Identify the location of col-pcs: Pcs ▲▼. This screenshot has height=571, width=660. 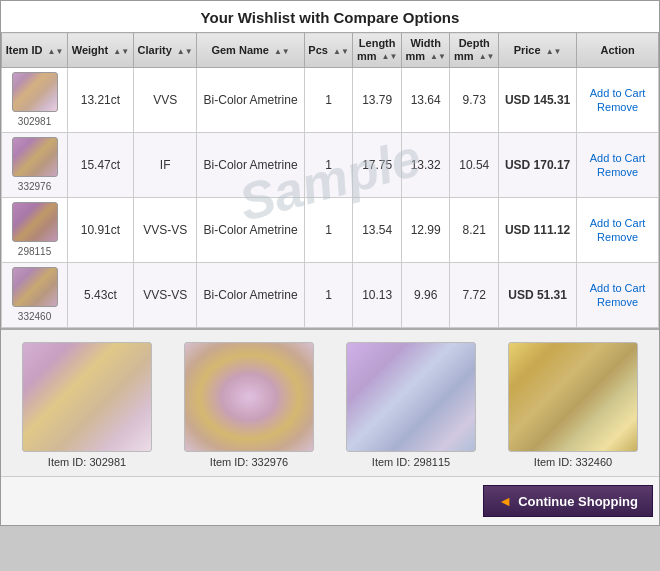
(328, 50).